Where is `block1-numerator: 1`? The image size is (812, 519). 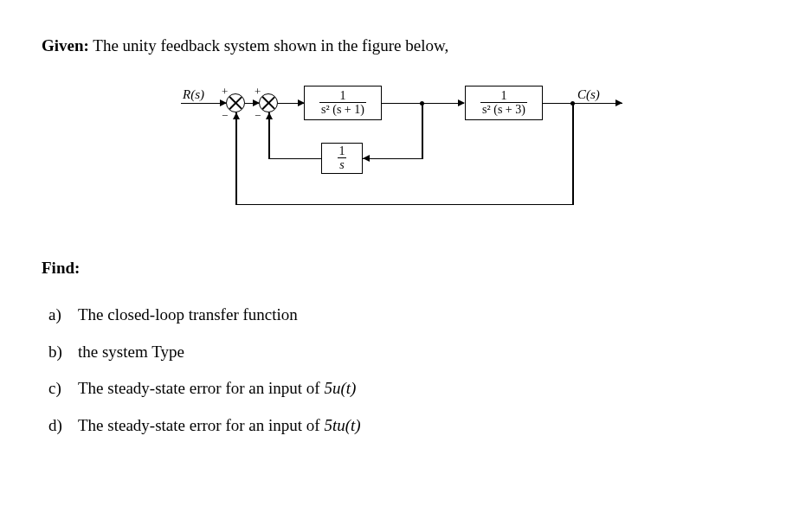 block1-numerator: 1 is located at coordinates (343, 95).